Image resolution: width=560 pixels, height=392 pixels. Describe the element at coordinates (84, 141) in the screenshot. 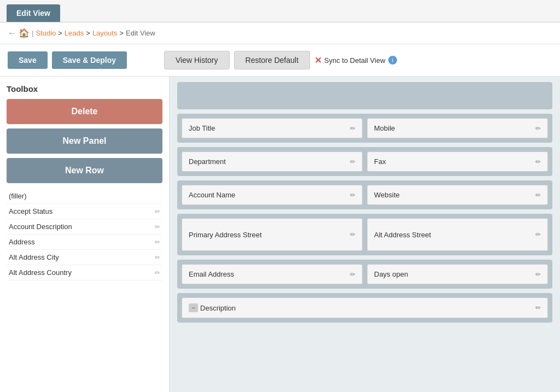

I see `new-panel-button: New Panel` at that location.